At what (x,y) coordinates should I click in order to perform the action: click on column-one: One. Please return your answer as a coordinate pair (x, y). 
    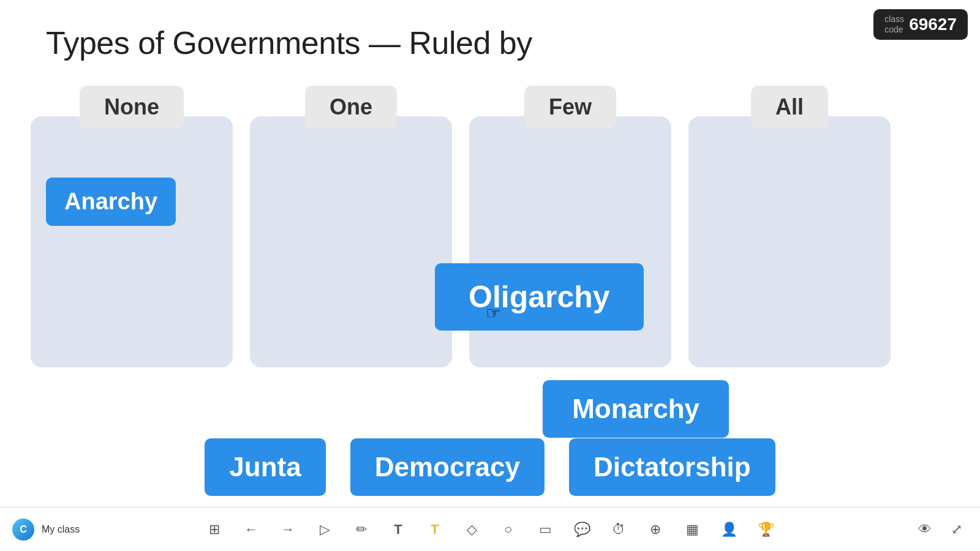
    Looking at the image, I should click on (351, 227).